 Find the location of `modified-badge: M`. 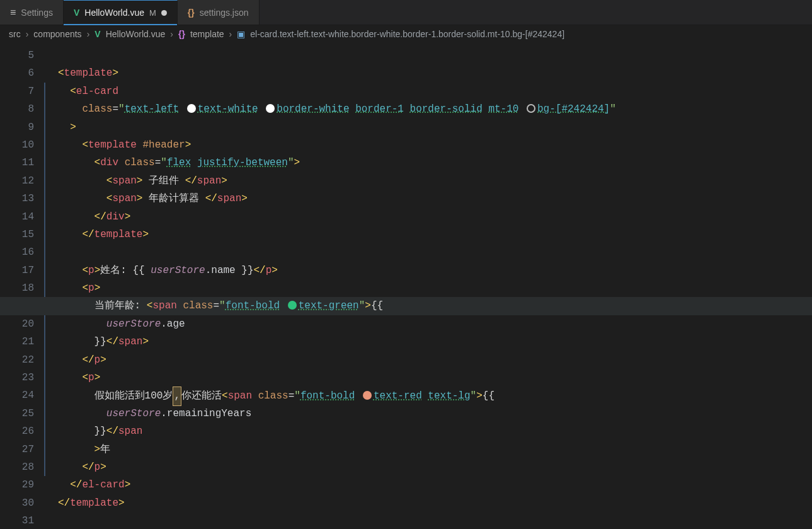

modified-badge: M is located at coordinates (152, 13).